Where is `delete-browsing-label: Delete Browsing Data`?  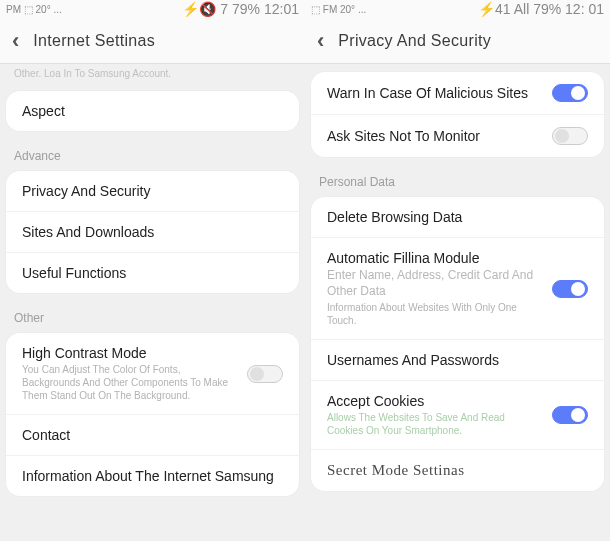
delete-browsing-label: Delete Browsing Data is located at coordinates (458, 217).